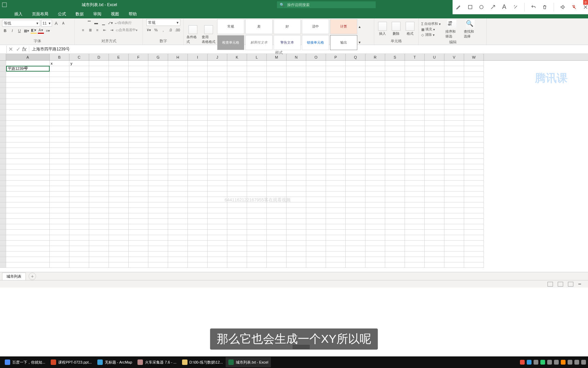  I want to click on decrease-font-icon: A, so click(63, 23).